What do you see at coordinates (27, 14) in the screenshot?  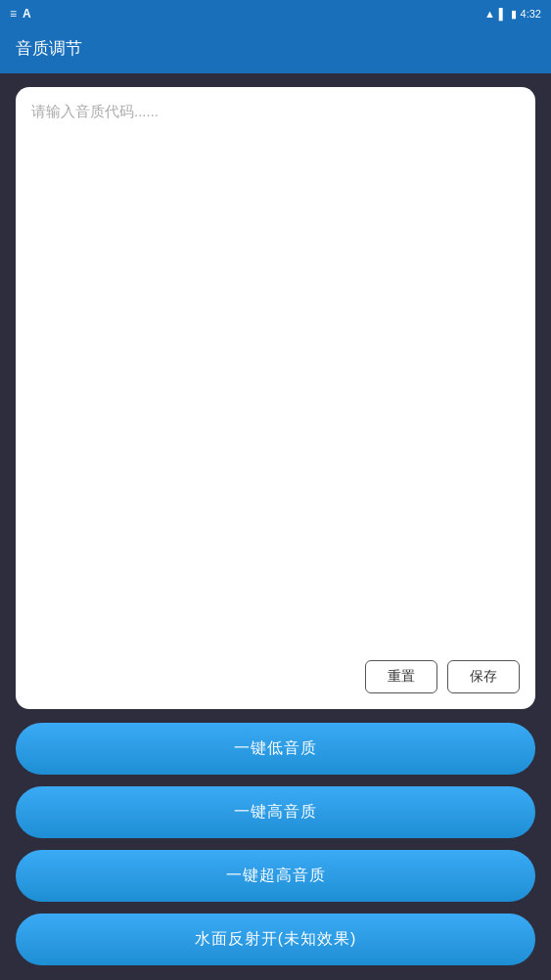 I see `app-icon: A` at bounding box center [27, 14].